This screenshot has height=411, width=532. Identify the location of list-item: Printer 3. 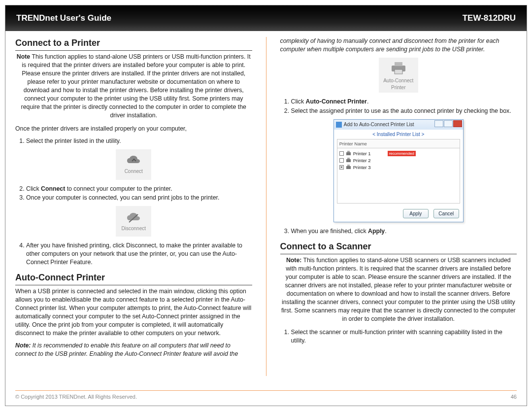
(399, 167).